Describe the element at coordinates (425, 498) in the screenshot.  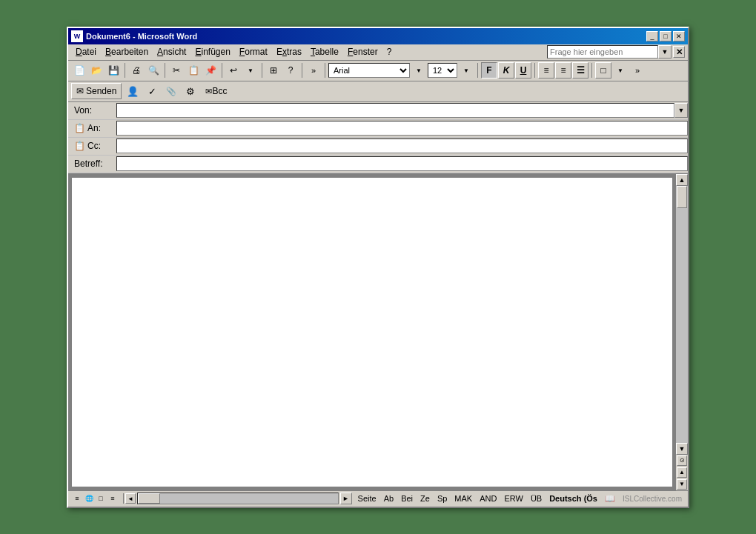
I see `status-ze: Ze` at that location.